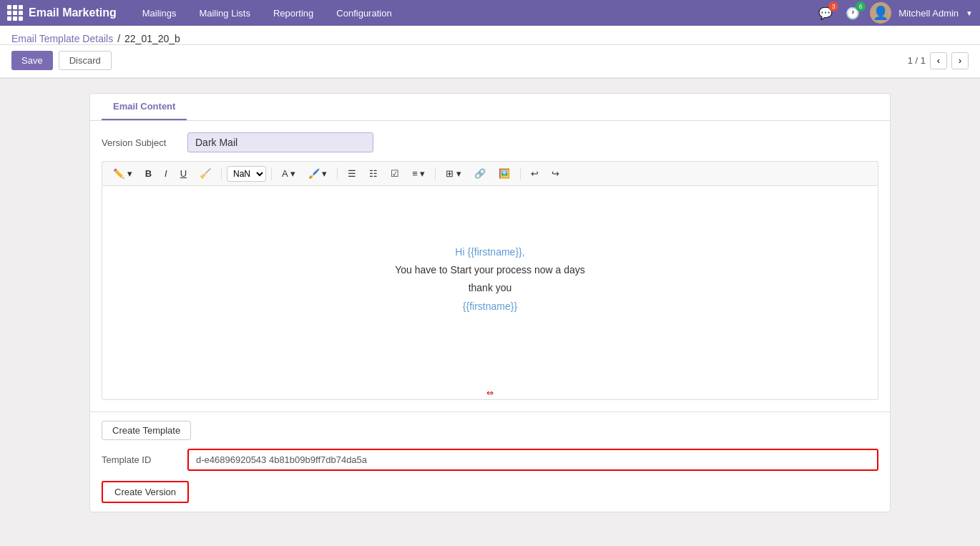  Describe the element at coordinates (490, 107) in the screenshot. I see `card-tabs: Email Content` at that location.